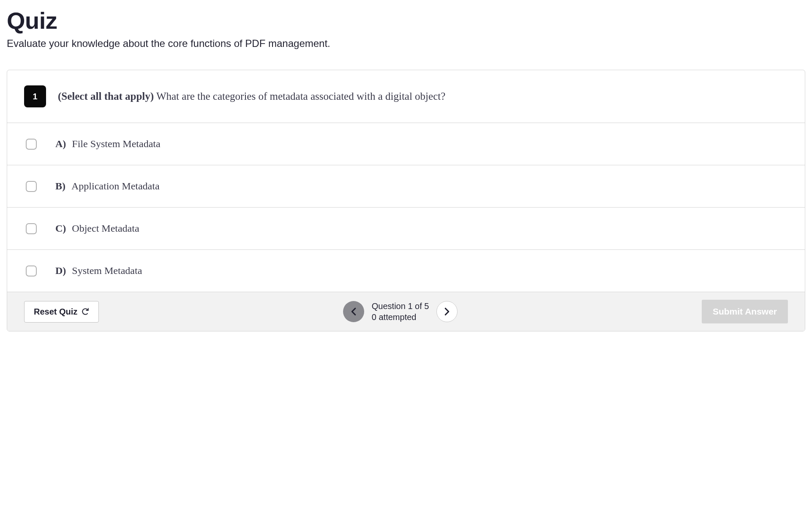  What do you see at coordinates (401, 312) in the screenshot?
I see `pagination-status: Question 1 of 5 0 attempted` at bounding box center [401, 312].